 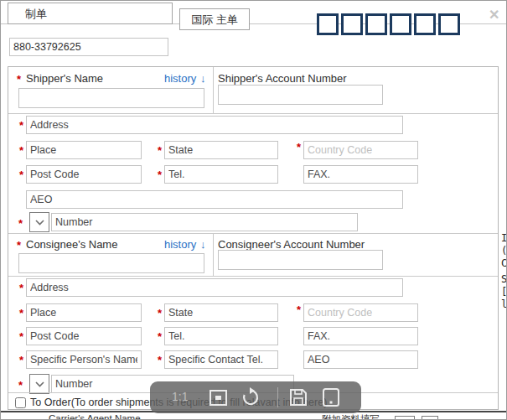 What do you see at coordinates (221, 174) in the screenshot?
I see `shipper-tel-input` at bounding box center [221, 174].